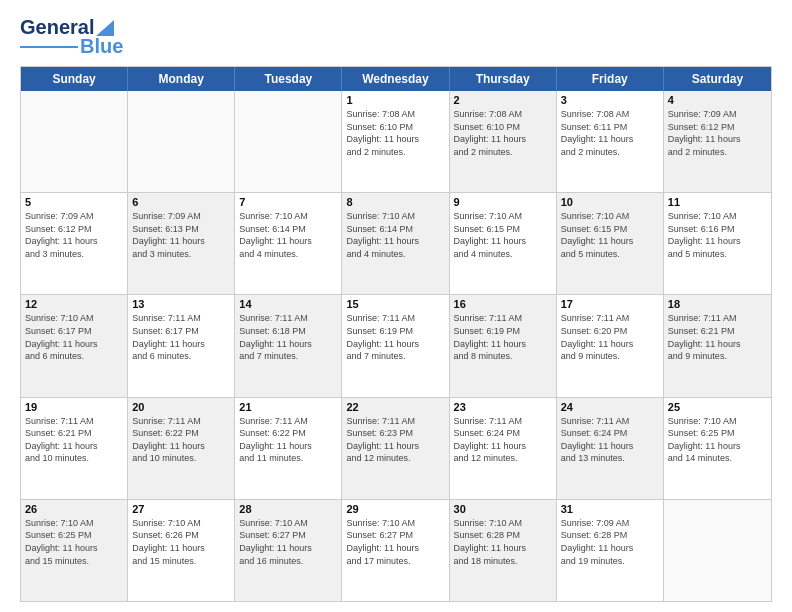  What do you see at coordinates (288, 407) in the screenshot?
I see `day-number: 21` at bounding box center [288, 407].